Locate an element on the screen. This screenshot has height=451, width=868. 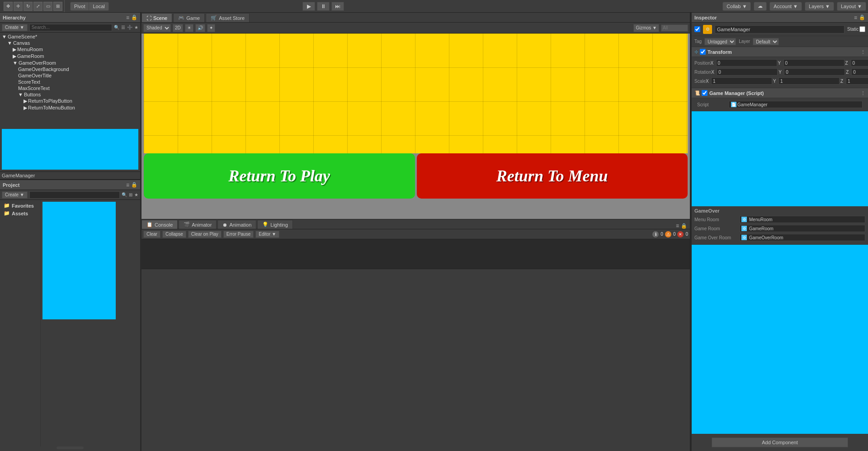
lighting-button: ☀ is located at coordinates (189, 28).